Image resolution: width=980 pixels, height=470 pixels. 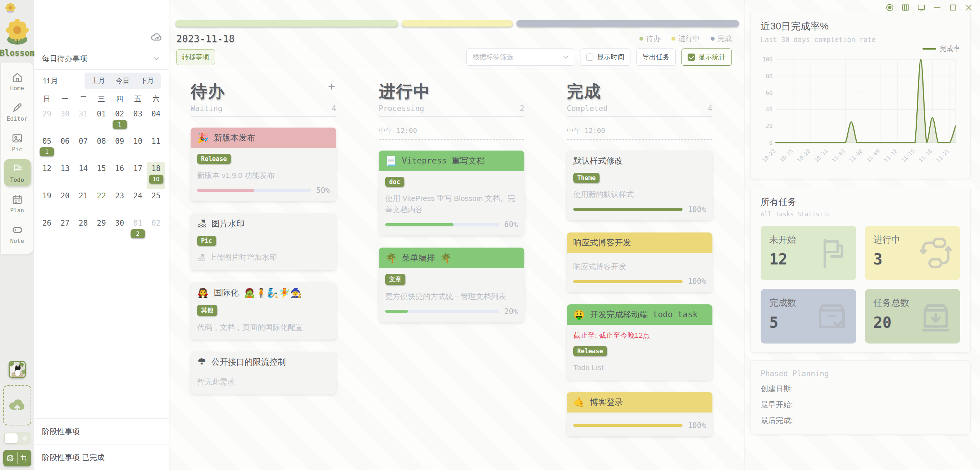 I want to click on close-button, so click(x=969, y=8).